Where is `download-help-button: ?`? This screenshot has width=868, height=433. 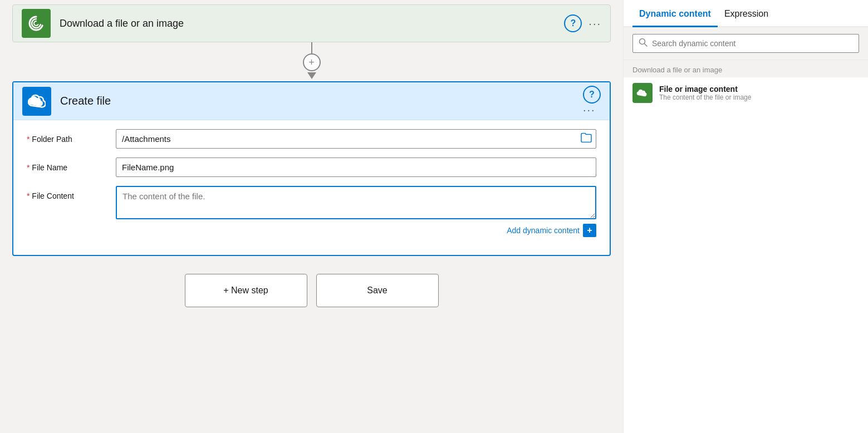 download-help-button: ? is located at coordinates (573, 23).